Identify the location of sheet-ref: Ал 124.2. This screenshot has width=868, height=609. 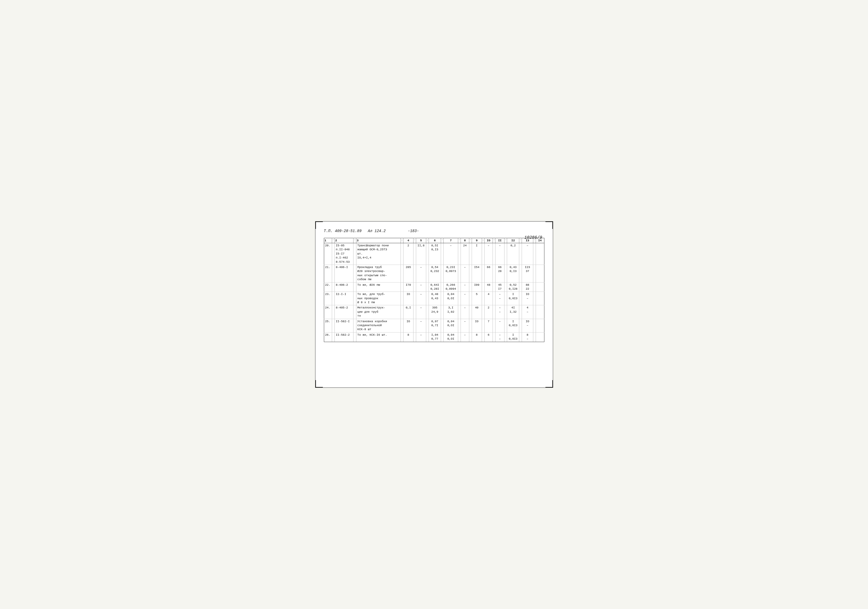
(377, 231).